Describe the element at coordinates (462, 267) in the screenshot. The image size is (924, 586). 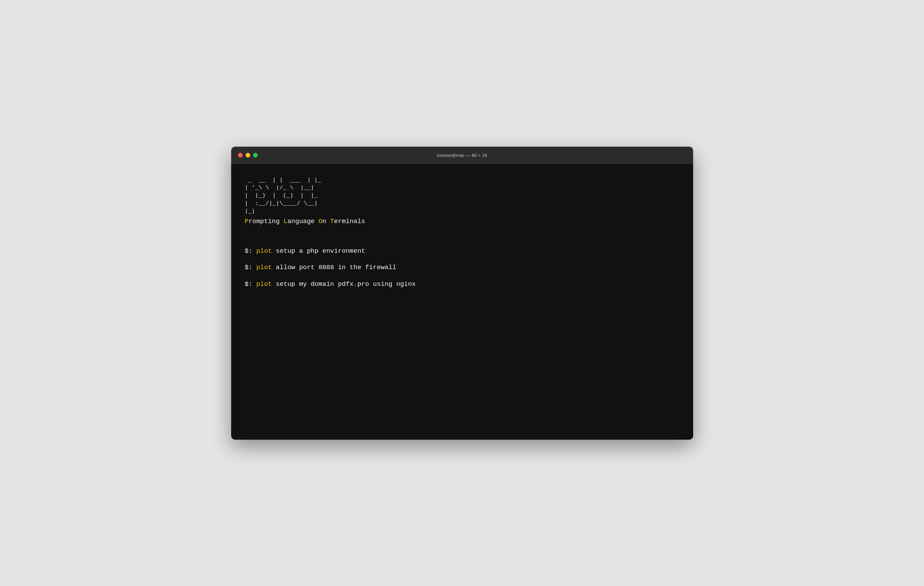
I see `command-line-2: $: plot allow port 8888 in the firewall` at that location.